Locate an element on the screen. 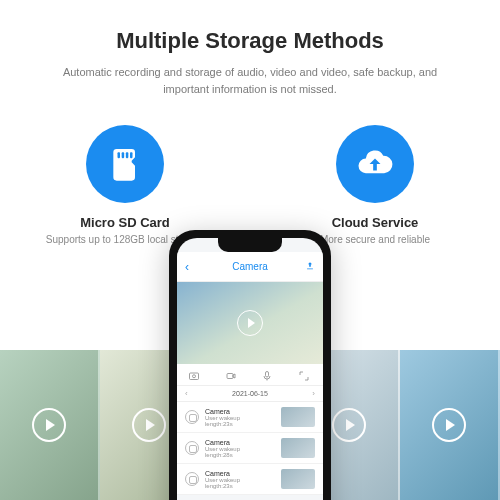 Image resolution: width=500 pixels, height=500 pixels. page-subtitle: Automatic recording and storage of audio… is located at coordinates (250, 80).